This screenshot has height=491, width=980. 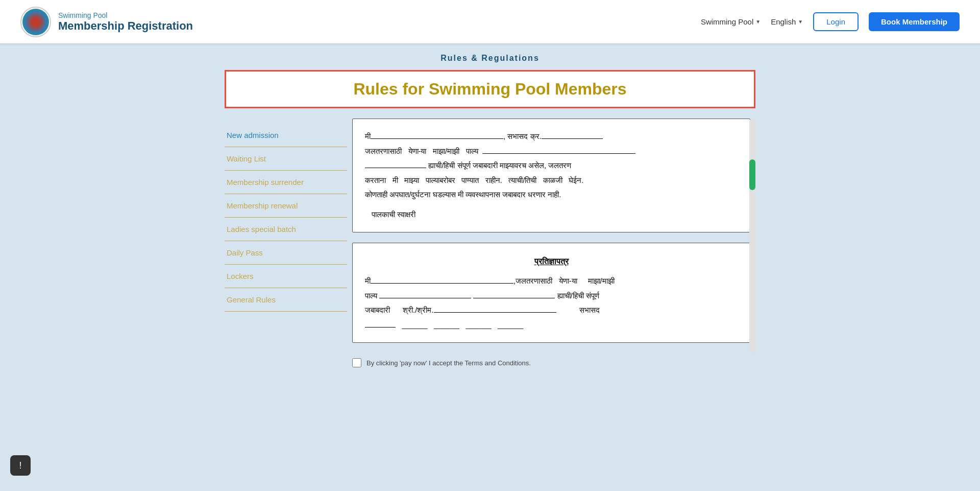 I want to click on section-title: Rules & Regulations, so click(x=490, y=58).